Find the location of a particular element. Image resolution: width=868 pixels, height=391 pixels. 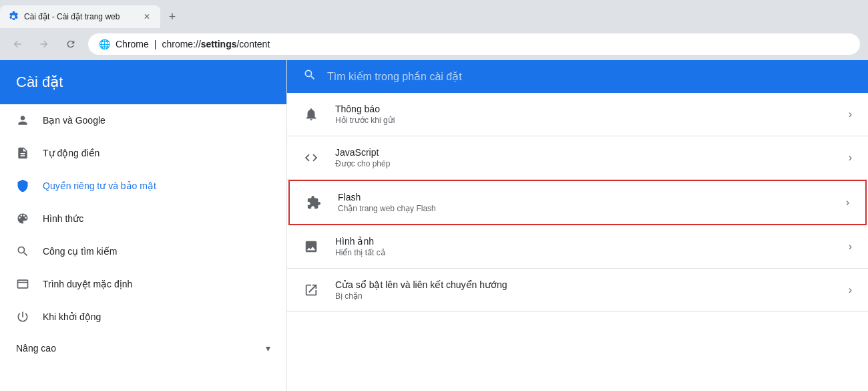

back-button is located at coordinates (17, 44).